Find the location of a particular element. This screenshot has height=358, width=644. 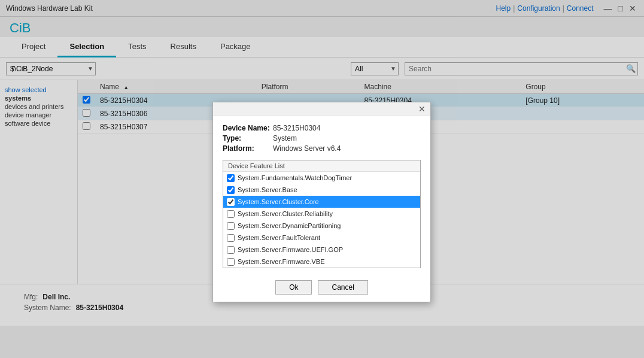

dialog-body: Device Name: 85-3215H0304 Type: System P… is located at coordinates (322, 195).